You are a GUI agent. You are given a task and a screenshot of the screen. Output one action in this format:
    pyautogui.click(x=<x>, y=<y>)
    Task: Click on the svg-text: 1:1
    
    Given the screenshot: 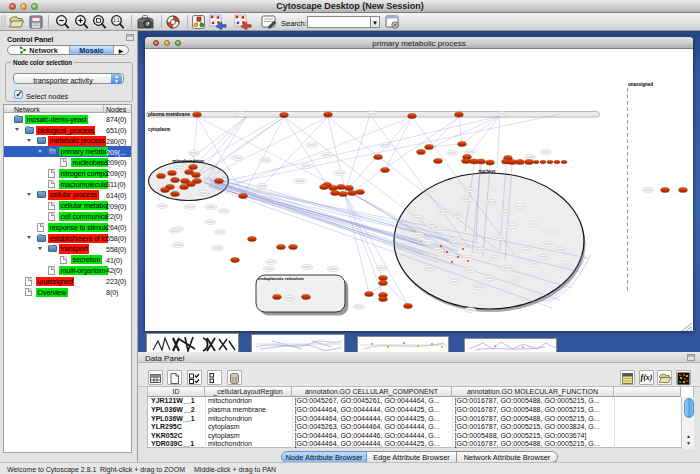 What is the action you would take?
    pyautogui.click(x=116, y=20)
    